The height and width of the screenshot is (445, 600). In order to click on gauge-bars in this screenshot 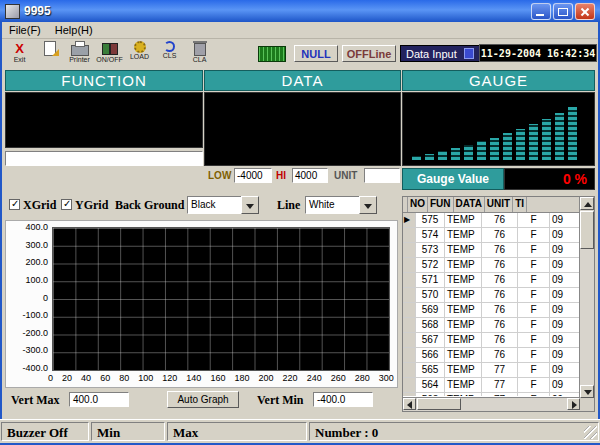, I will do `click(498, 129)`.